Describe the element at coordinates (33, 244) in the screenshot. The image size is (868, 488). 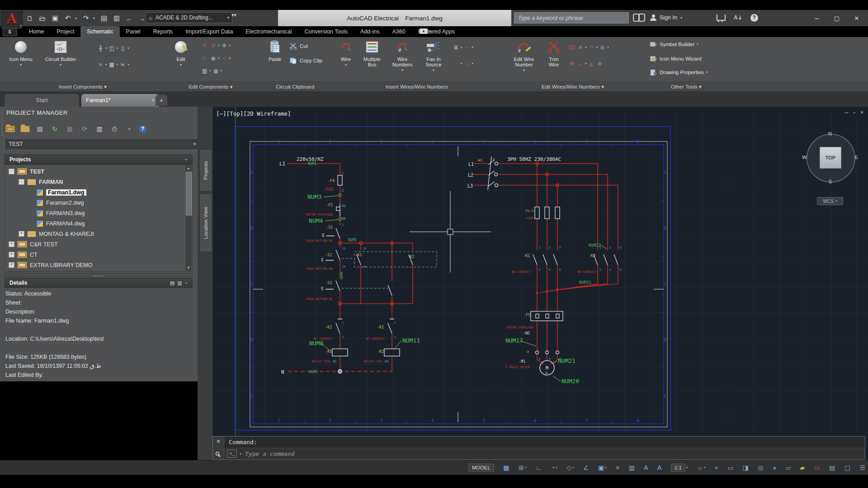
I see `tree-item-c-r-test: +C&R TEST` at that location.